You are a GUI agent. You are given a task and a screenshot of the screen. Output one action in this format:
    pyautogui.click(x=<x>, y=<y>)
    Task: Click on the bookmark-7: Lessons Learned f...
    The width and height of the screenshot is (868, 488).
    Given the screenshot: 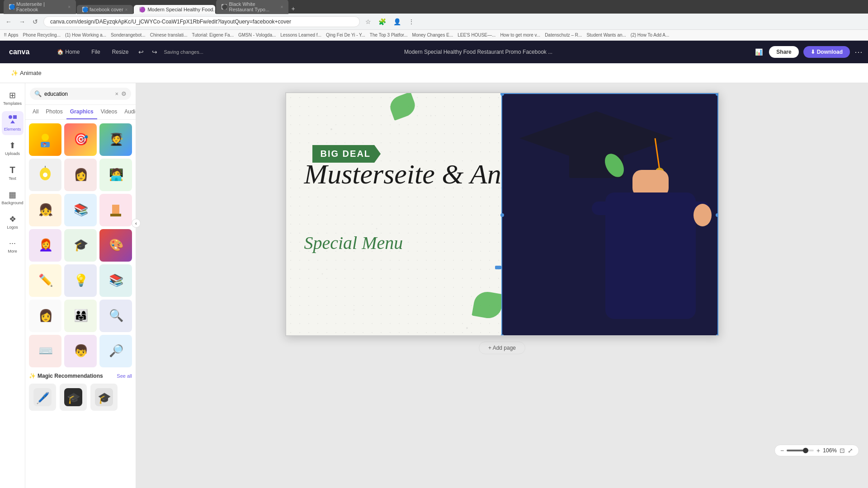 What is the action you would take?
    pyautogui.click(x=301, y=35)
    